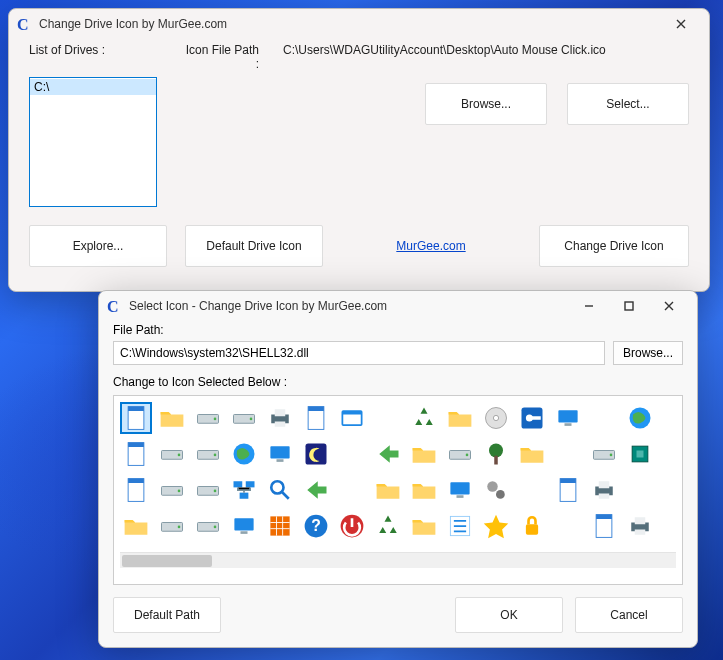 This screenshot has height=660, width=723. Describe the element at coordinates (460, 454) in the screenshot. I see `drive2-icon` at that location.